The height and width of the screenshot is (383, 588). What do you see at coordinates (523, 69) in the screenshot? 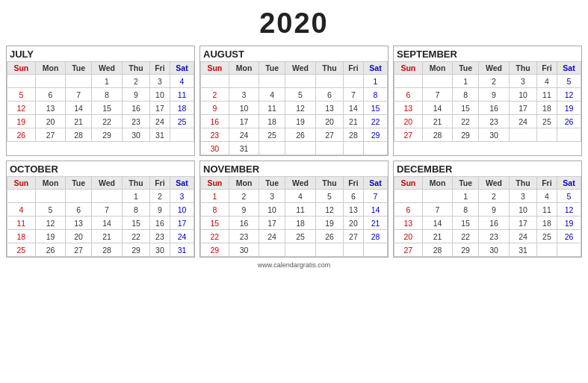
I see `day-header-thu: Thu` at bounding box center [523, 69].